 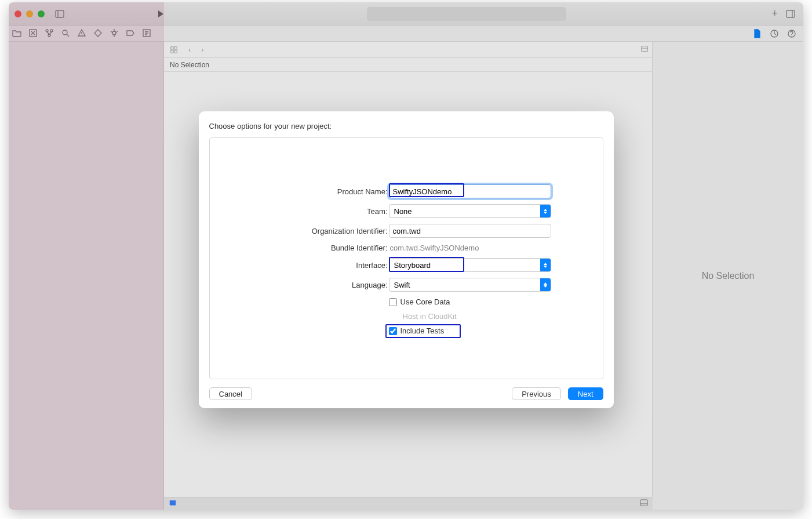 What do you see at coordinates (585, 394) in the screenshot?
I see `next-button: Next` at bounding box center [585, 394].